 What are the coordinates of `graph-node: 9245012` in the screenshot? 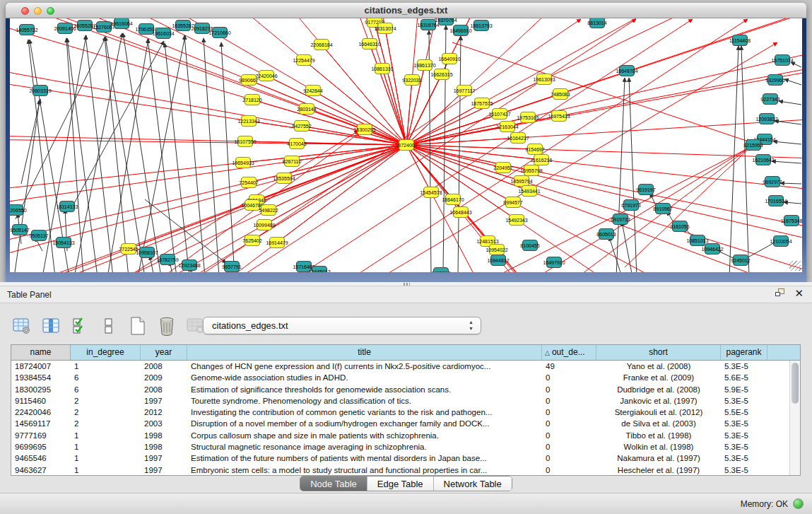 It's located at (741, 260).